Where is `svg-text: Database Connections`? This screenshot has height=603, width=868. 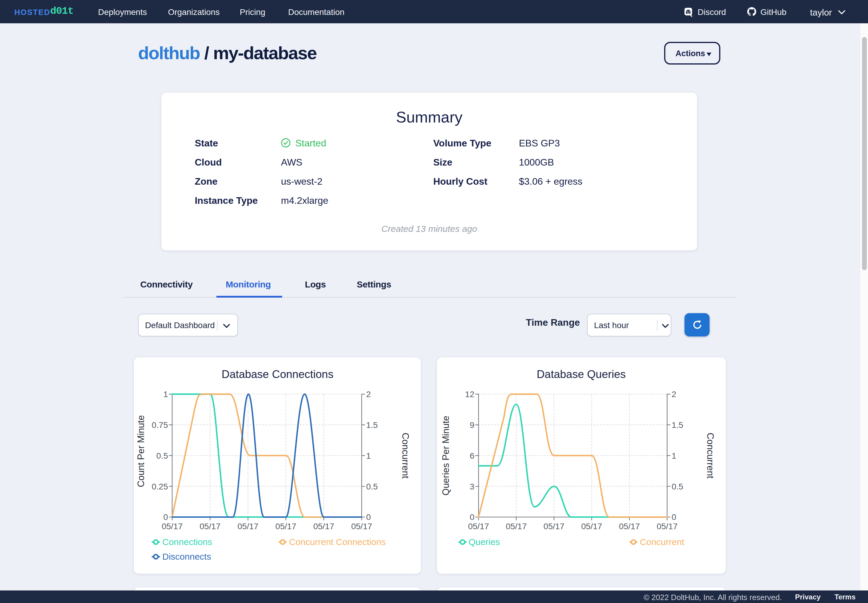 svg-text: Database Connections is located at coordinates (277, 374).